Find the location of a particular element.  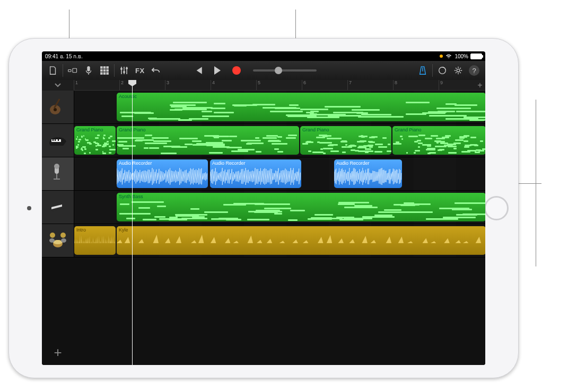

ruler-bar: 7 is located at coordinates (349, 85).